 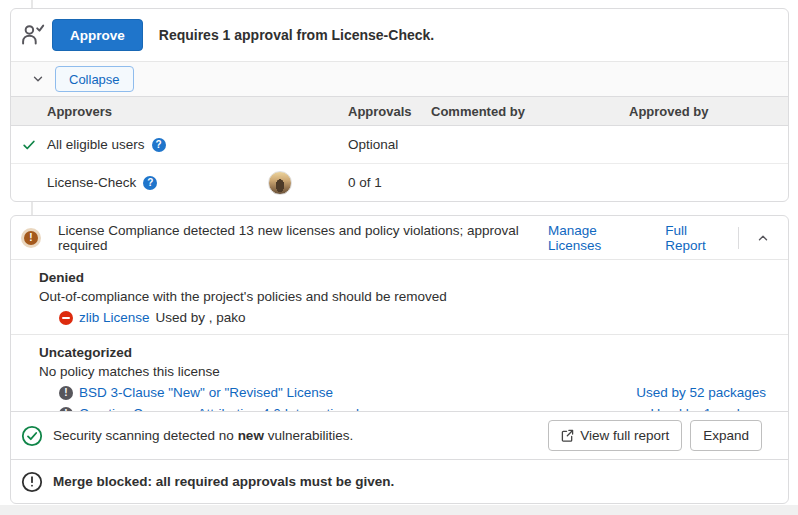 I want to click on col-header-commented-by: Commented by, so click(x=530, y=112).